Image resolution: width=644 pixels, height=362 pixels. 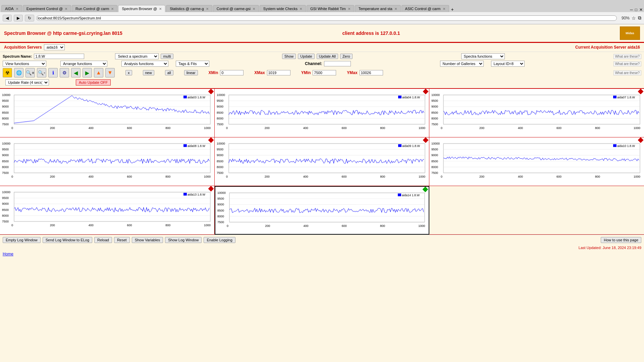 I want to click on update-rate-select: Update Rate (4 secs), so click(x=27, y=82).